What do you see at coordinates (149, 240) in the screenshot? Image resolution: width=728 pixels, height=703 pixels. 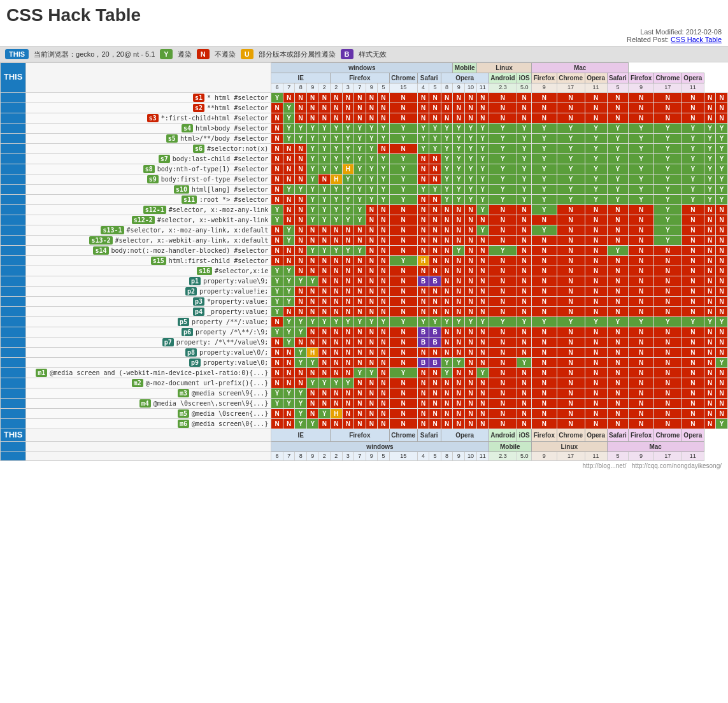 I see `row-label: s13-2#selector, x:-webkit-any-link, x:de…` at bounding box center [149, 240].